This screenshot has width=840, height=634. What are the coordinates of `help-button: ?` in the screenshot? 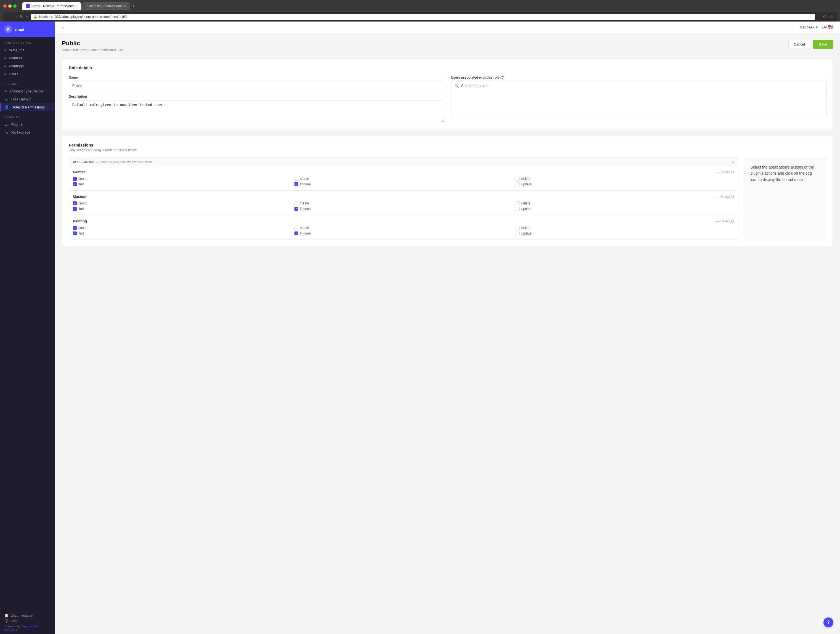 It's located at (829, 623).